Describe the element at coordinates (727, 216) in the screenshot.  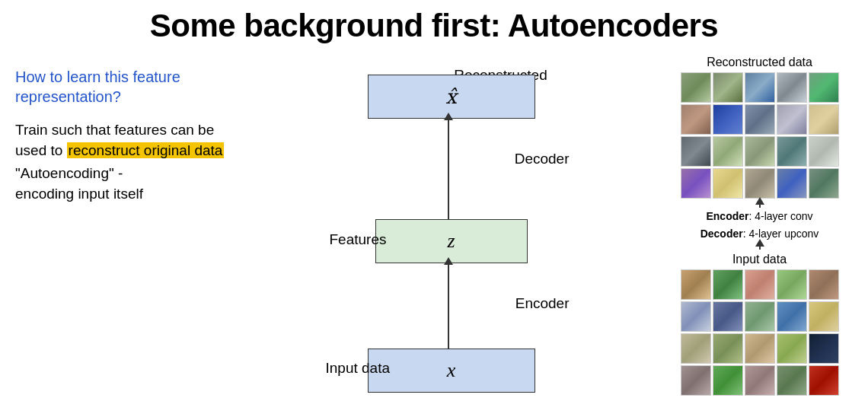
I see `encoder-label: Encoder` at that location.